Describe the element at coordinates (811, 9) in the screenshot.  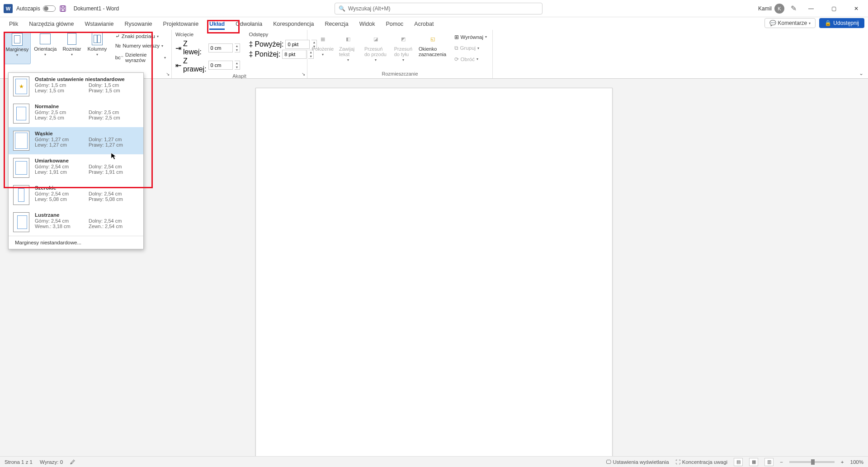
I see `minimize-button: —` at that location.